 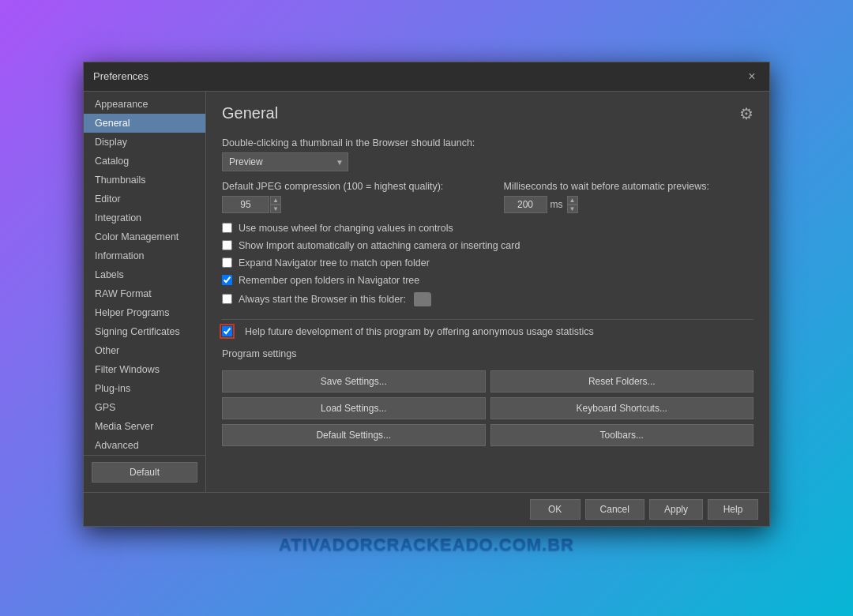 I want to click on sidebar-item-editor: Editor, so click(x=145, y=199).